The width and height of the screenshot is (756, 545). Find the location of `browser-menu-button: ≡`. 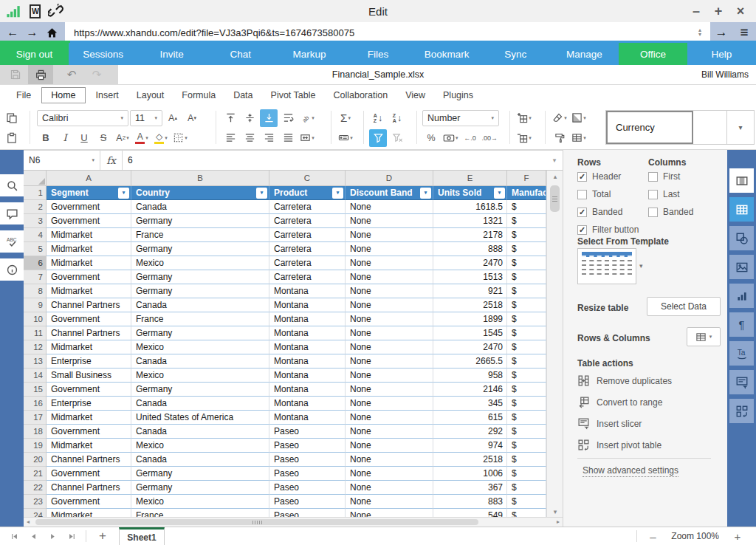

browser-menu-button: ≡ is located at coordinates (744, 32).